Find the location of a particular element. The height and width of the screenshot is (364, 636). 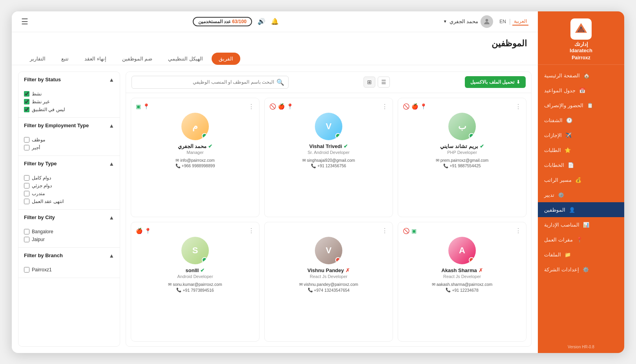

settings-icon: ⚙️ is located at coordinates (586, 269).